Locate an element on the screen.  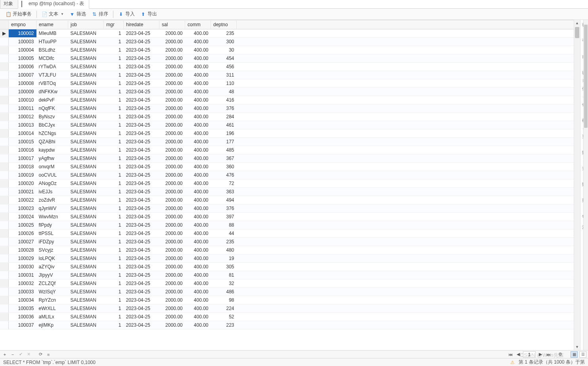
cell: 100012 is located at coordinates (23, 117).